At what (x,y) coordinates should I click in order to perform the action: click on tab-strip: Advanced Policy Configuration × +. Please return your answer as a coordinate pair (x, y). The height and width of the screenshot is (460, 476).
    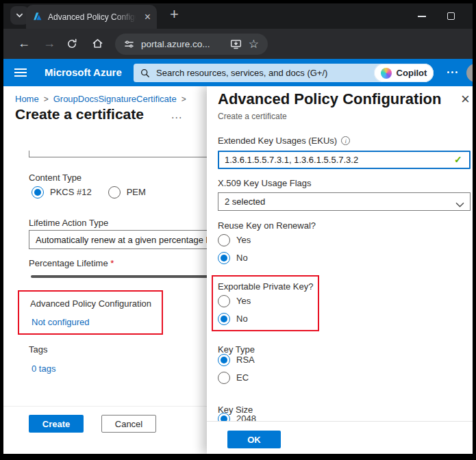
    Looking at the image, I should click on (238, 16).